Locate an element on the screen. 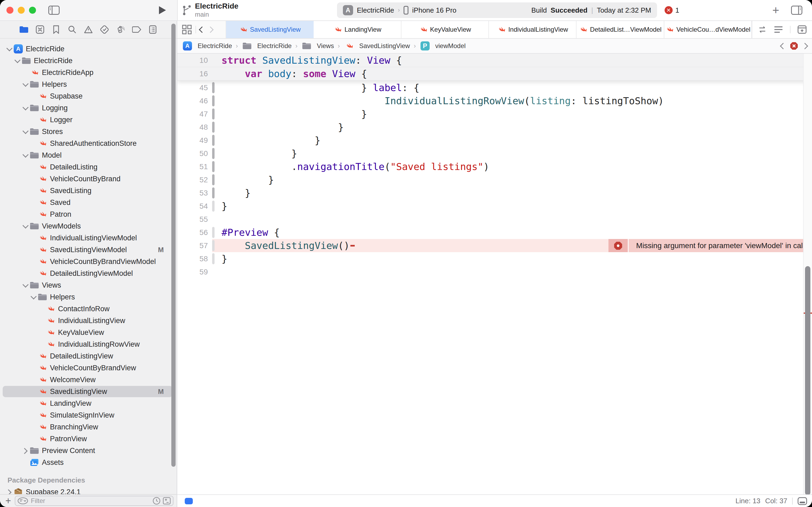 The width and height of the screenshot is (812, 507). line-number: 56 is located at coordinates (195, 233).